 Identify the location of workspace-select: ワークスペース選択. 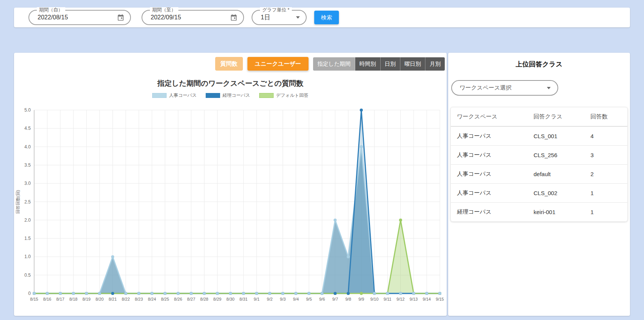
(505, 88).